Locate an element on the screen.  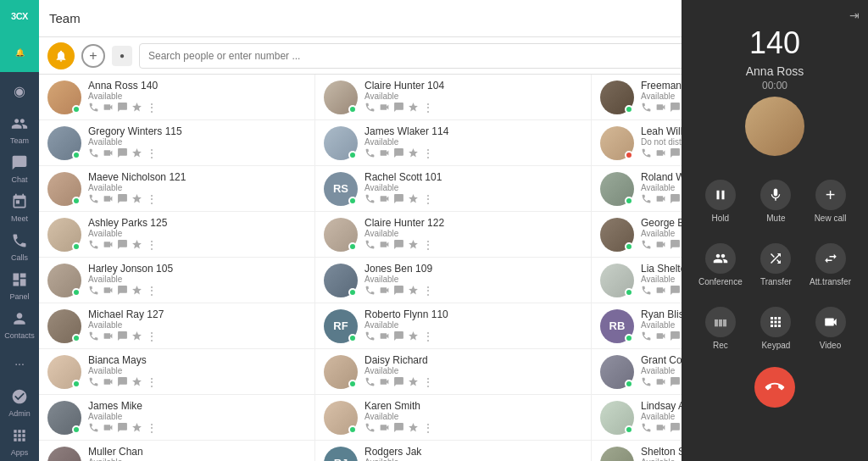
sidebar-item-contacts: Contacts is located at coordinates (19, 325).